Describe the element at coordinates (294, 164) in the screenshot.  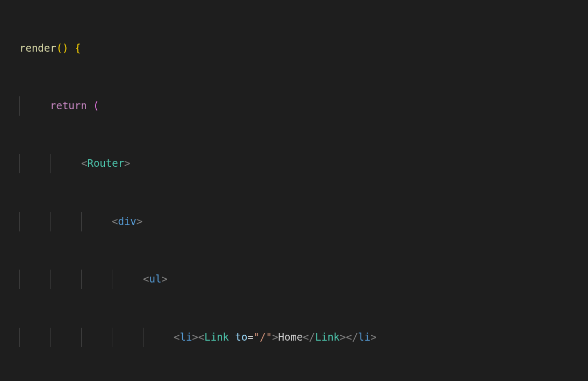
I see `code-line: <Router>` at that location.